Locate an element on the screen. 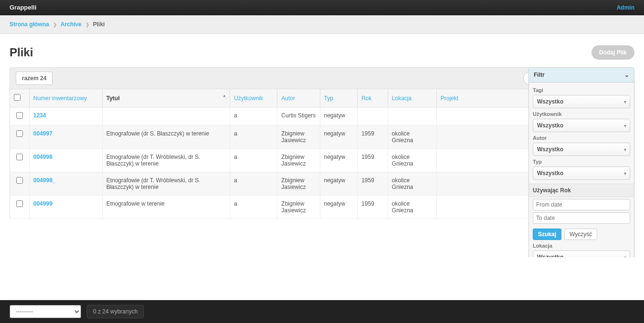 This screenshot has height=323, width=644. cell-rok is located at coordinates (373, 116).